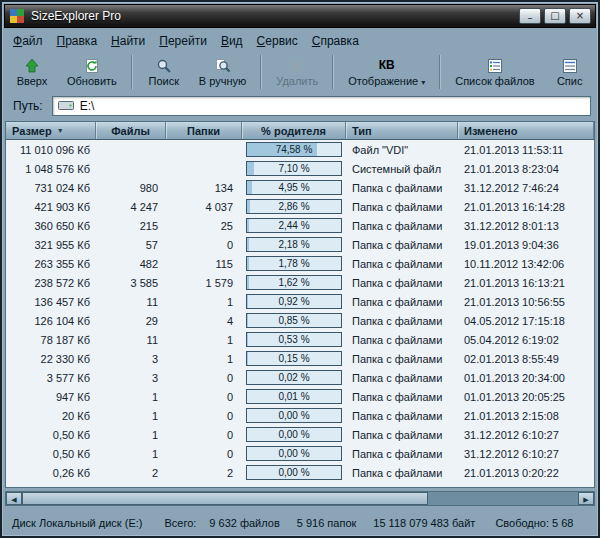 The width and height of the screenshot is (600, 538). What do you see at coordinates (300, 264) in the screenshot?
I see `table-row: 263 355 Кб4821151,78 %Папка с файлами10.…` at bounding box center [300, 264].